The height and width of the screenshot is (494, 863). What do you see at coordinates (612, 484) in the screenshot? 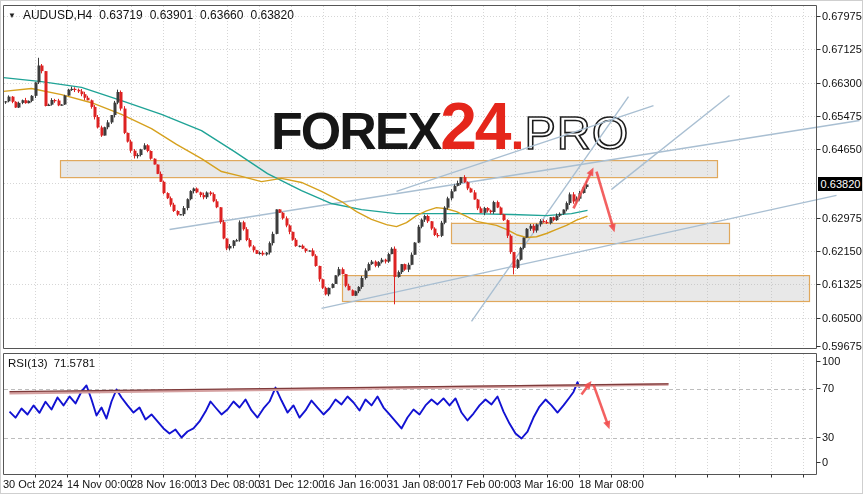
I see `time-tick-label: 18 Mar 08:00` at bounding box center [612, 484].